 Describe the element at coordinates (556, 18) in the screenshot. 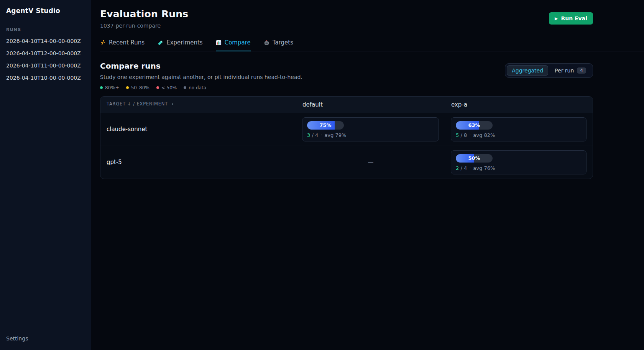

I see `play-icon: ▶` at that location.